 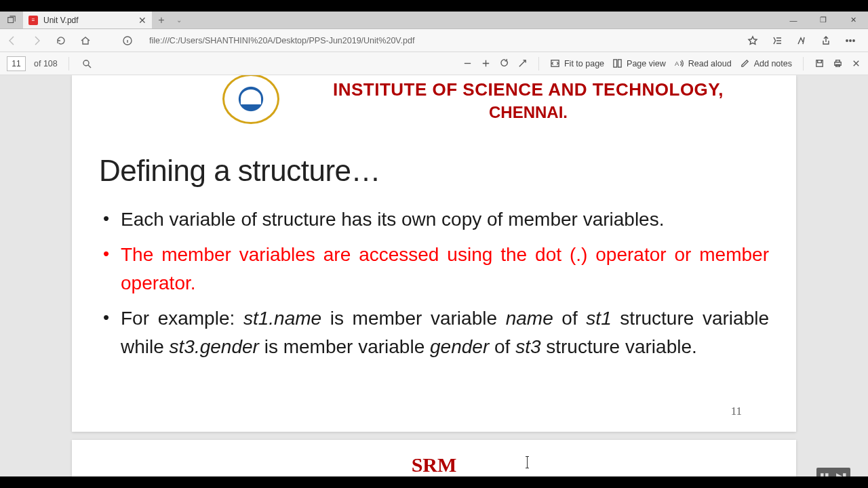 I want to click on institute-name-line1: INSTITUTE OF SCIENCE AND TECHNOLOGY,, so click(x=528, y=89).